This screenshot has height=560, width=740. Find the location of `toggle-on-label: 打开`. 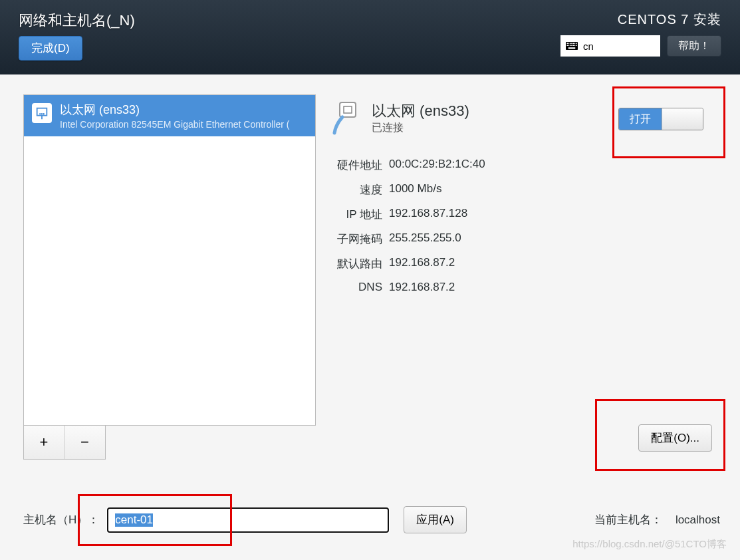

toggle-on-label: 打开 is located at coordinates (640, 119).